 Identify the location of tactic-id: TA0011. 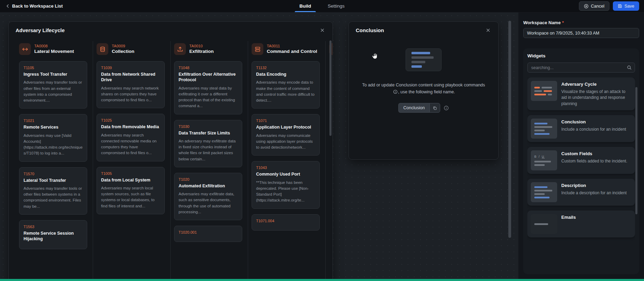
(292, 46).